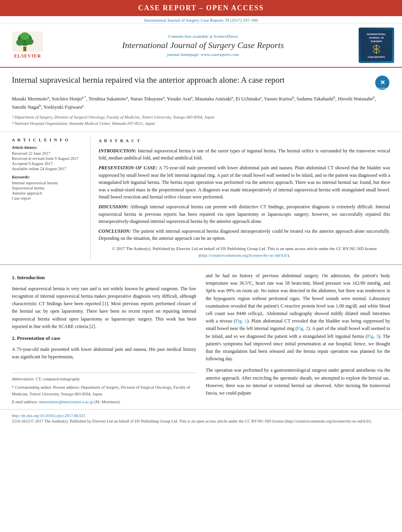 This screenshot has width=402, height=532. I want to click on authors: Masaki Morimotoa, Soichiro Honjoa,*, Ter…, so click(201, 103).